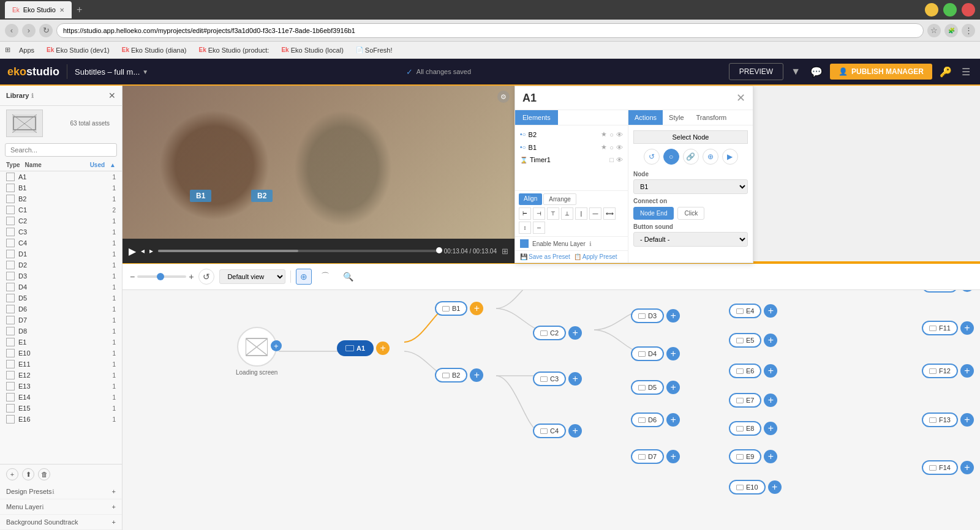  Describe the element at coordinates (655, 457) in the screenshot. I see `node-D7: D7 +` at that location.